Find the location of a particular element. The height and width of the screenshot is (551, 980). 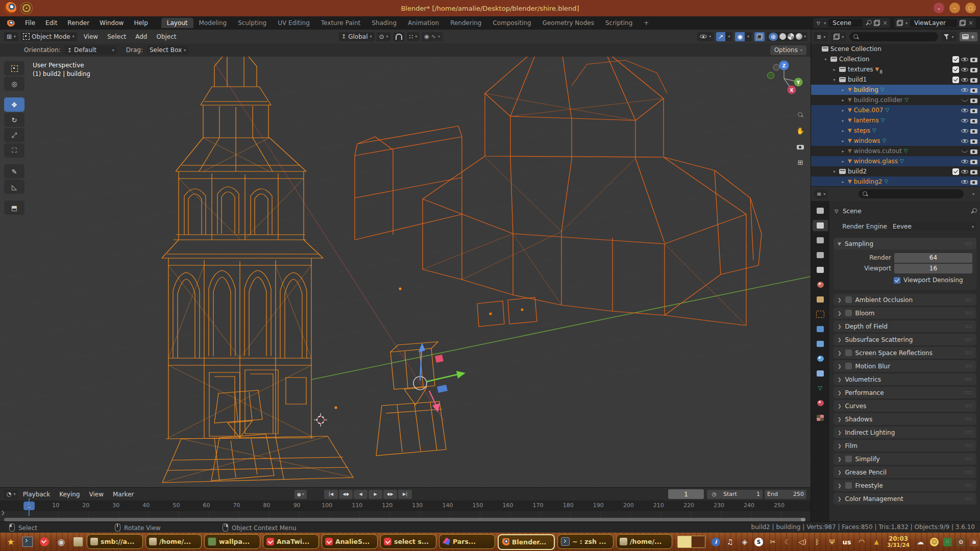

taskbar-window-button: Blender... is located at coordinates (526, 542).